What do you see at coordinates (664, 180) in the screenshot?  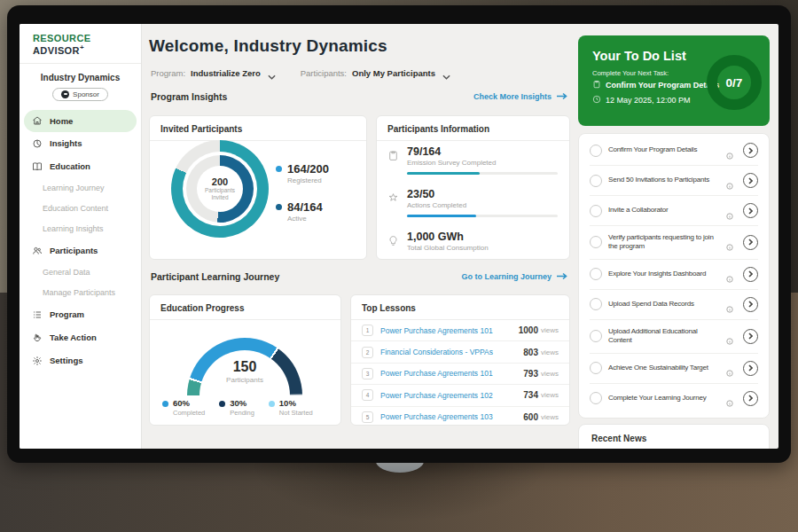 I see `task-label: Send 50 Invitations to Participants` at bounding box center [664, 180].